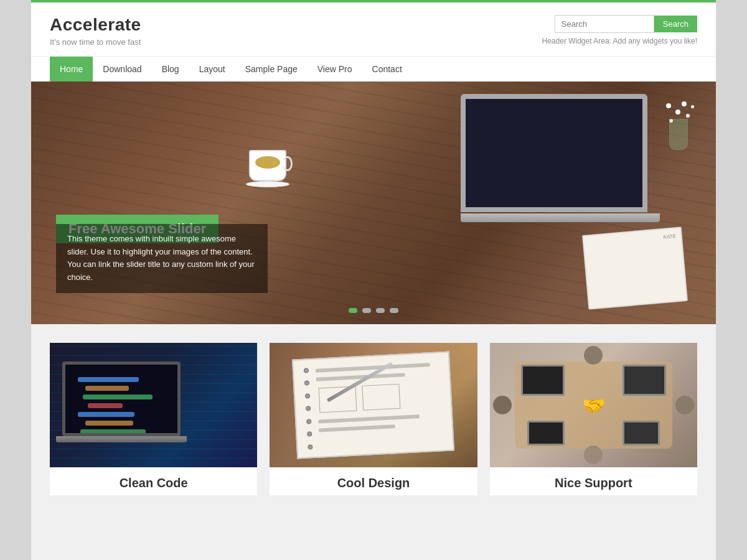 The width and height of the screenshot is (747, 560). I want to click on nav-item-layout: Layout, so click(212, 69).